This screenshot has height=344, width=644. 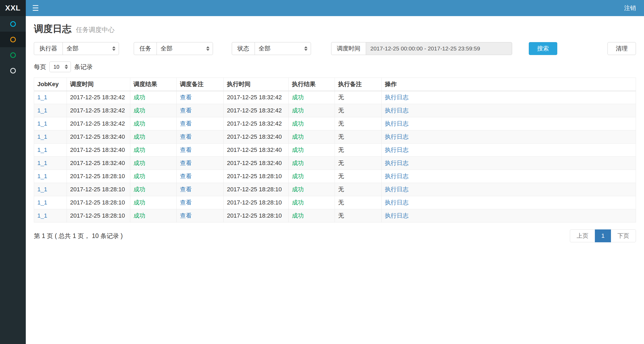 What do you see at coordinates (60, 67) in the screenshot?
I see `page-size-select: 10` at bounding box center [60, 67].